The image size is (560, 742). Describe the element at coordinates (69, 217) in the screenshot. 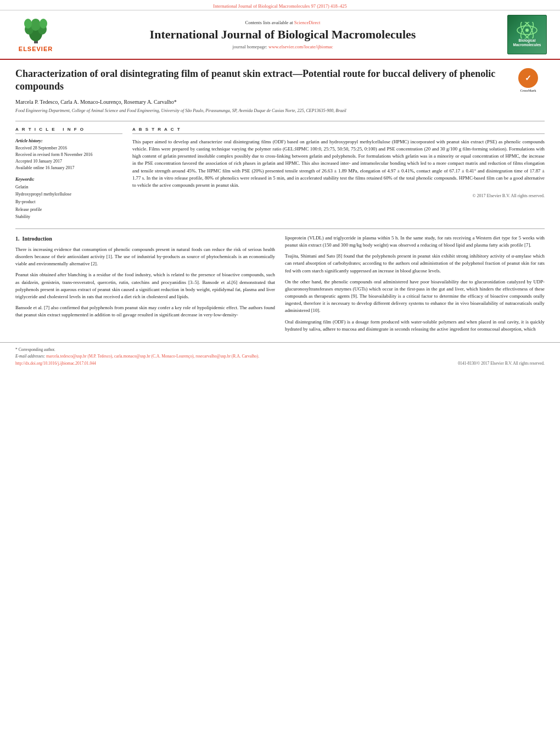

I see `keyword-5: Stability` at that location.